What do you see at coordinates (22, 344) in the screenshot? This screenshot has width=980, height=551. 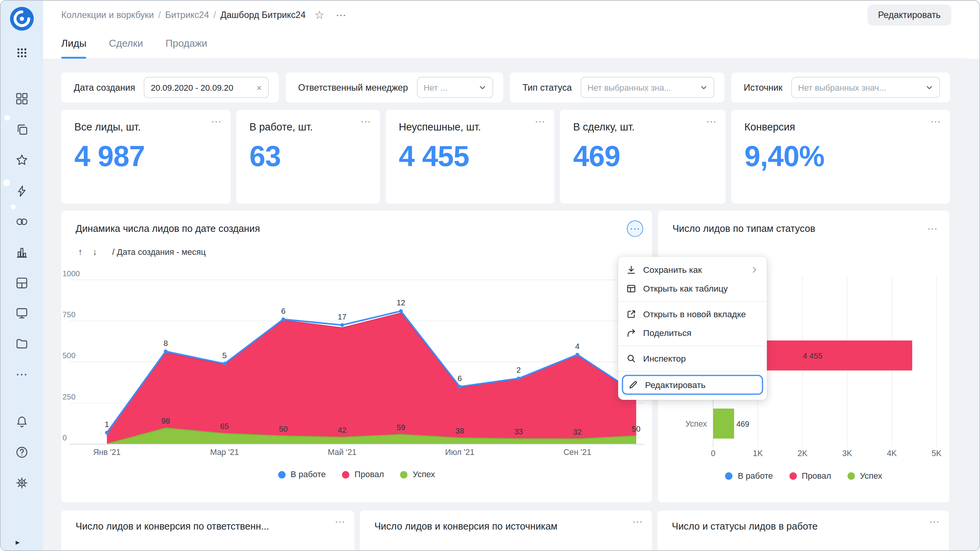 I see `sidebar-item-navigation-folder-icon` at bounding box center [22, 344].